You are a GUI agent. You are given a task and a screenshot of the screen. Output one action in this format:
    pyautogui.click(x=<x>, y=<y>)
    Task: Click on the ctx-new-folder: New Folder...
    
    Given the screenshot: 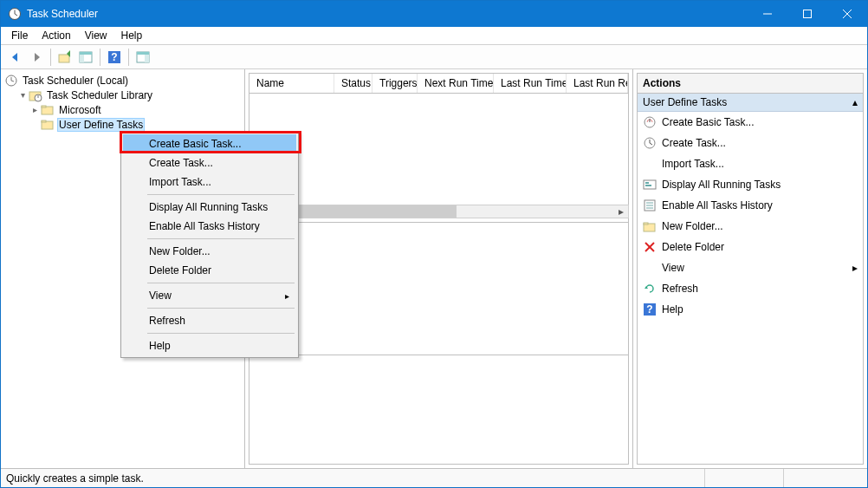 What is the action you would take?
    pyautogui.click(x=210, y=251)
    